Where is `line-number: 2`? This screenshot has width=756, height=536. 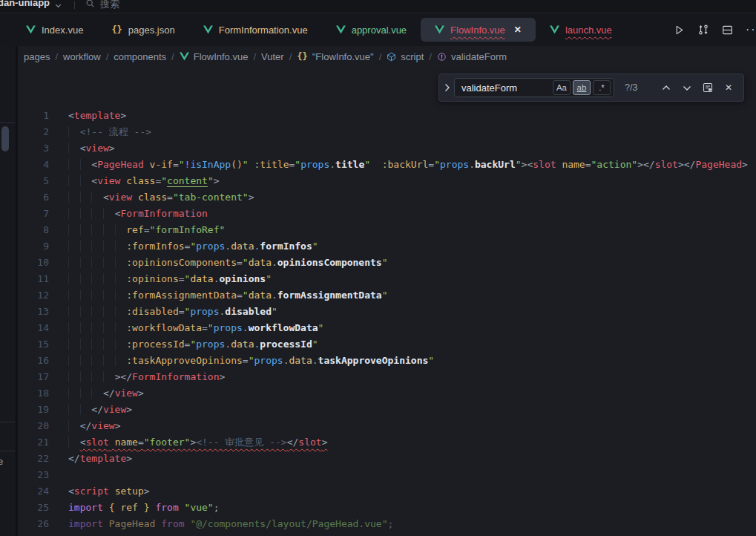
line-number: 2 is located at coordinates (33, 132).